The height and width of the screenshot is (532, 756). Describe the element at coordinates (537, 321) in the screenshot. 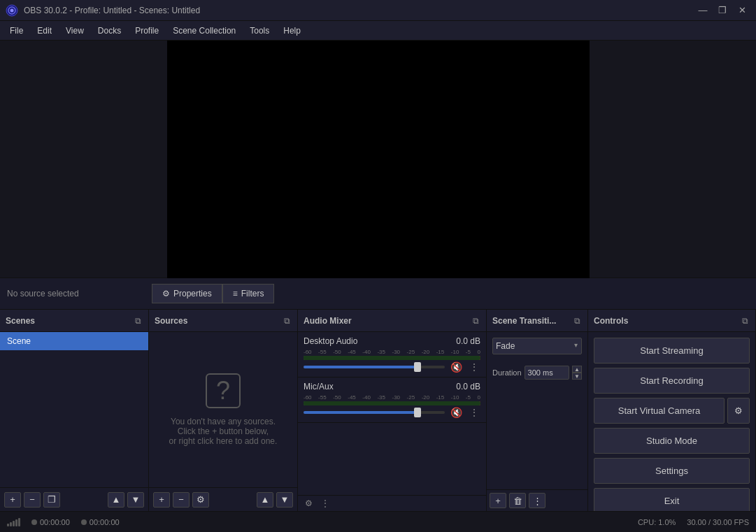

I see `transitions-panel-header: Scene Transiti... ⧉` at that location.